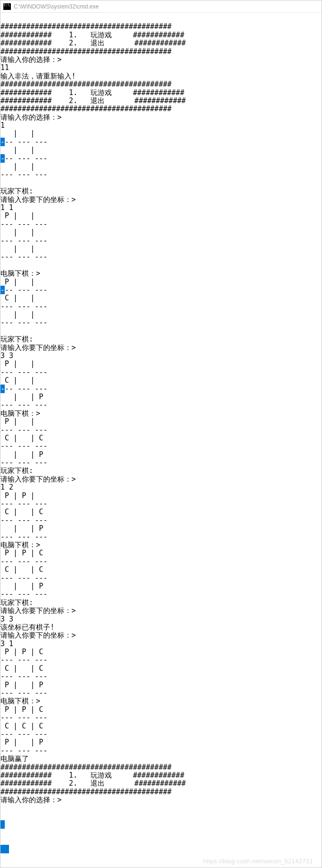 This screenshot has height=868, width=322. I want to click on msg-occupied: 该坐标已有棋子!, so click(27, 627).